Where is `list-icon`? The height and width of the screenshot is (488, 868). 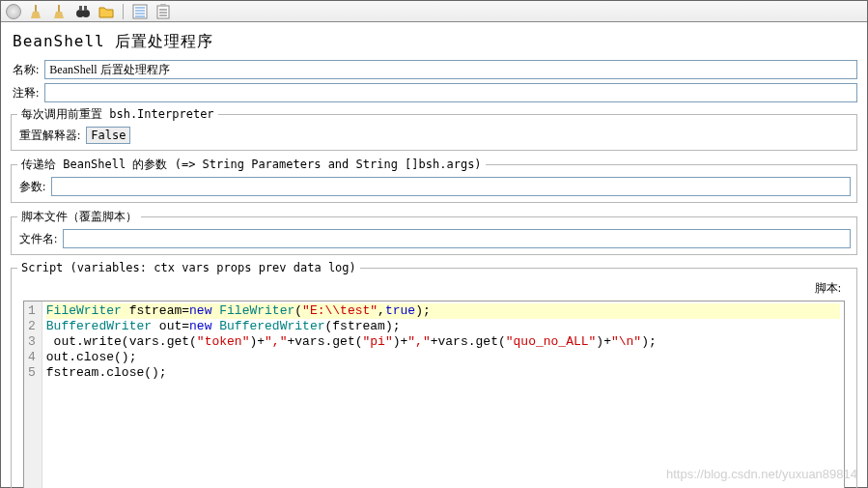 list-icon is located at coordinates (140, 12).